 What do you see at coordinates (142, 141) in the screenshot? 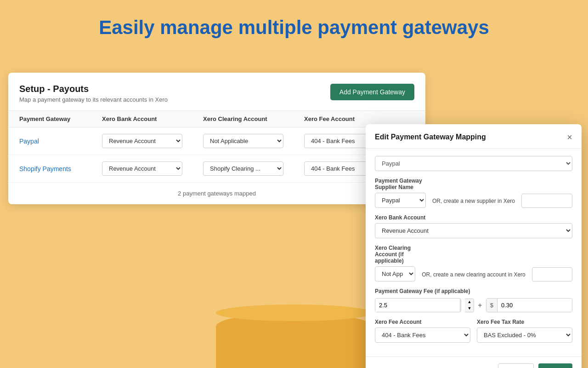
I see `paypal-bank-select: Revenue Account` at bounding box center [142, 141].